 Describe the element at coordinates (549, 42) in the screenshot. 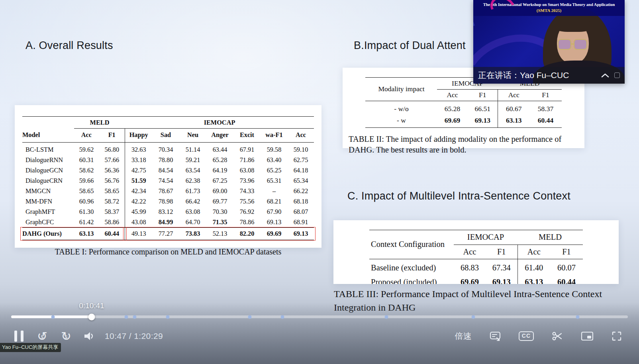

I see `webcam-overlay: The 6th International Workshop on Smart …` at that location.